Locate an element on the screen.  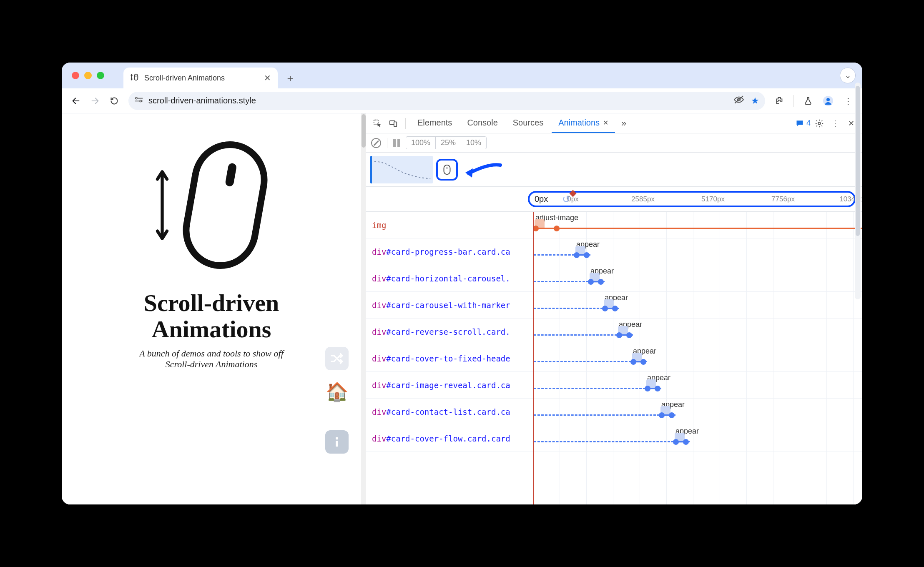
tab-strip: Scroll-driven Animations ✕ + ⌄ is located at coordinates (462, 75).